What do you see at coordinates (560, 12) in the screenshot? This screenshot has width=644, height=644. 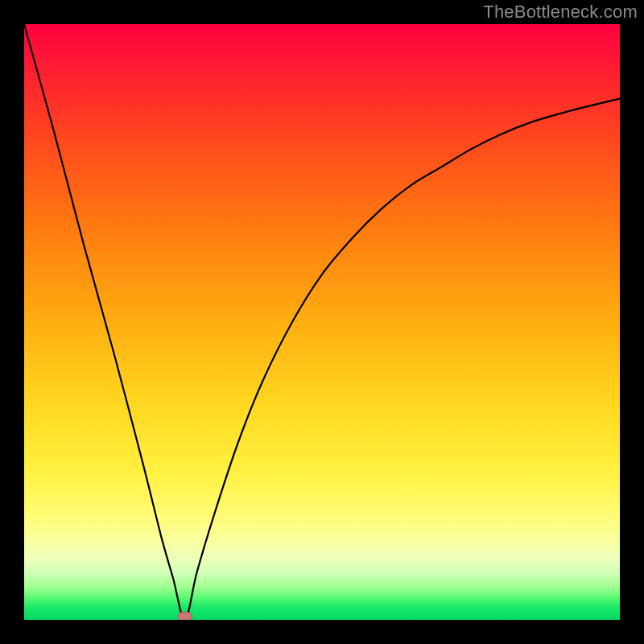 I see `watermark-text: TheBottleneck.com` at bounding box center [560, 12].